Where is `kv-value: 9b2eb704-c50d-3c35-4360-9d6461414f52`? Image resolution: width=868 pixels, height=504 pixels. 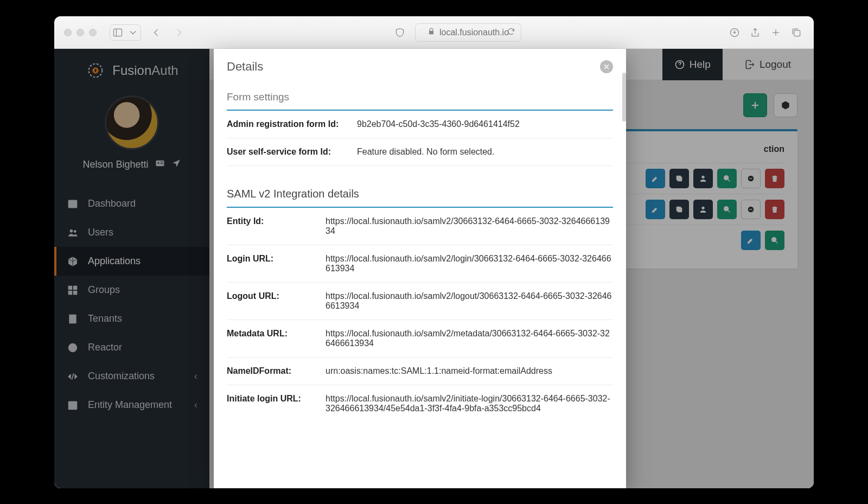 kv-value: 9b2eb704-c50d-3c35-4360-9d6461414f52 is located at coordinates (438, 124).